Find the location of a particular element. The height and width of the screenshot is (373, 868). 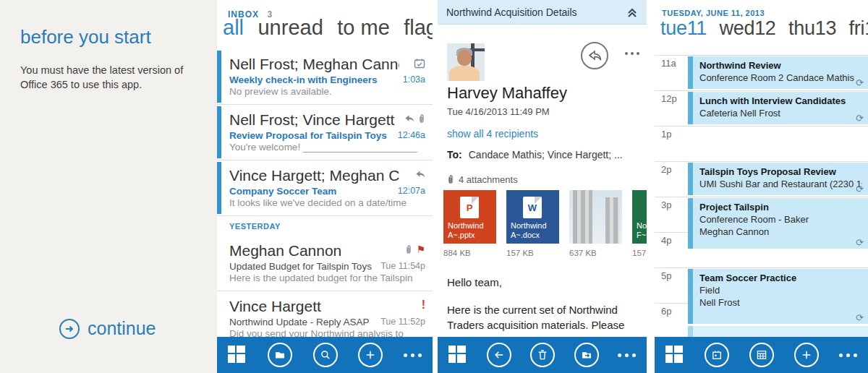

email-list-item: Nell Frost; Vince Hargett Review Proposa… is located at coordinates (325, 133).